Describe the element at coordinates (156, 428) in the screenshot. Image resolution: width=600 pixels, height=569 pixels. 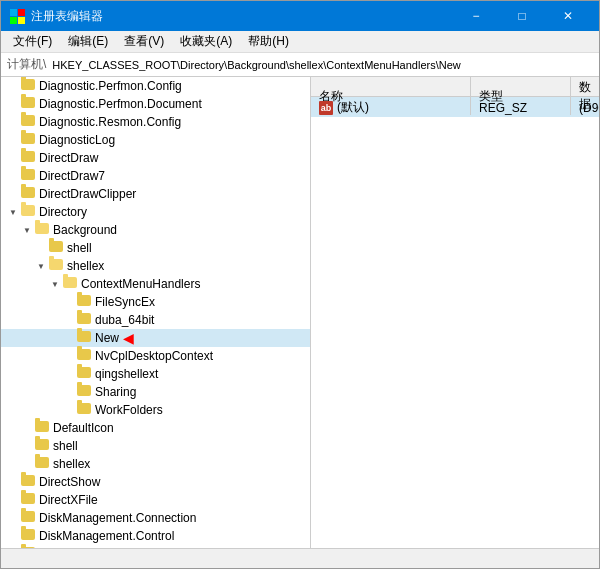
I see `tree-item: DefaultIcon` at that location.